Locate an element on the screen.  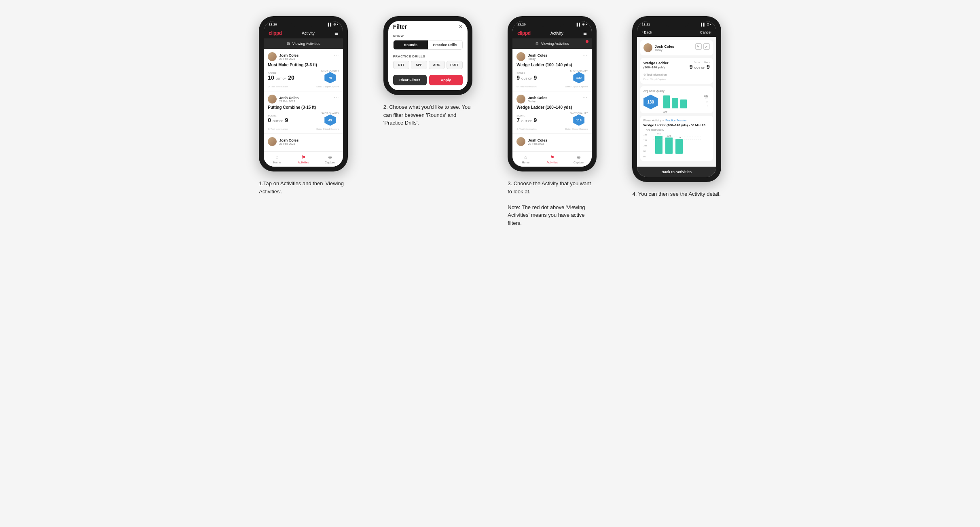
detail-user-date: Today is located at coordinates (665, 50).